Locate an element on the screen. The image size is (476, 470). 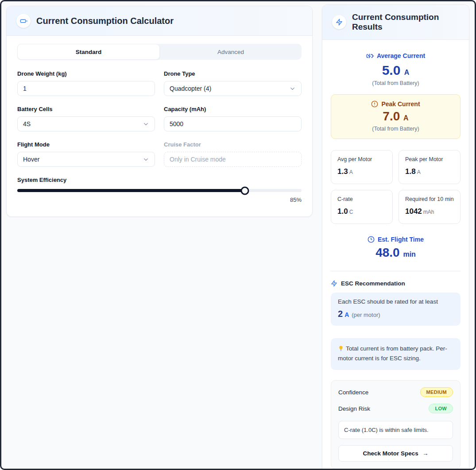
capacity-value is located at coordinates (233, 124).